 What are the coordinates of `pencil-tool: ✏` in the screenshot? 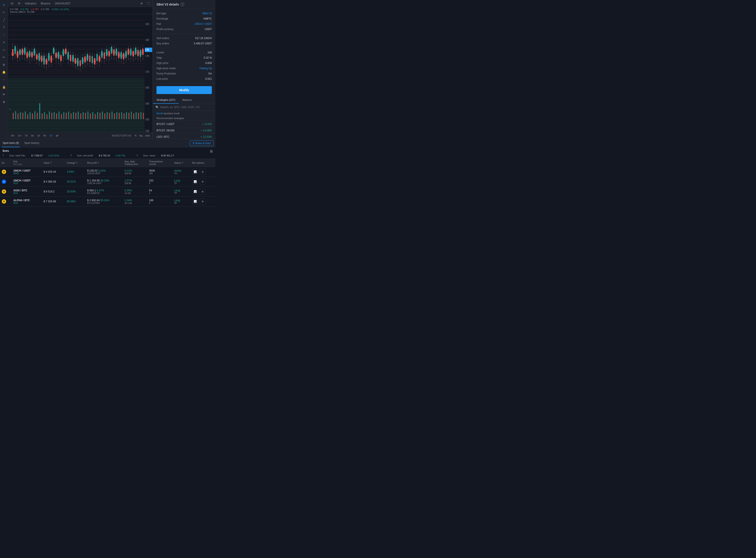 It's located at (4, 57).